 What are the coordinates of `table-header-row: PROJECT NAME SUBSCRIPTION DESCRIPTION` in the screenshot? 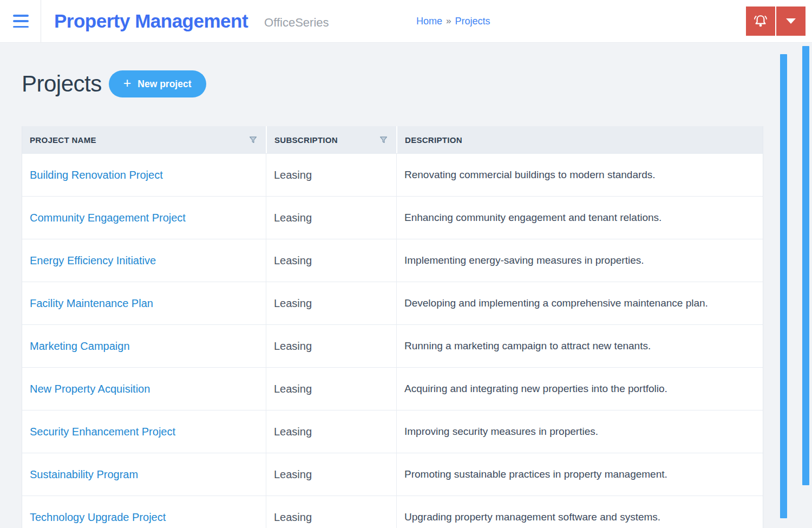 It's located at (392, 140).